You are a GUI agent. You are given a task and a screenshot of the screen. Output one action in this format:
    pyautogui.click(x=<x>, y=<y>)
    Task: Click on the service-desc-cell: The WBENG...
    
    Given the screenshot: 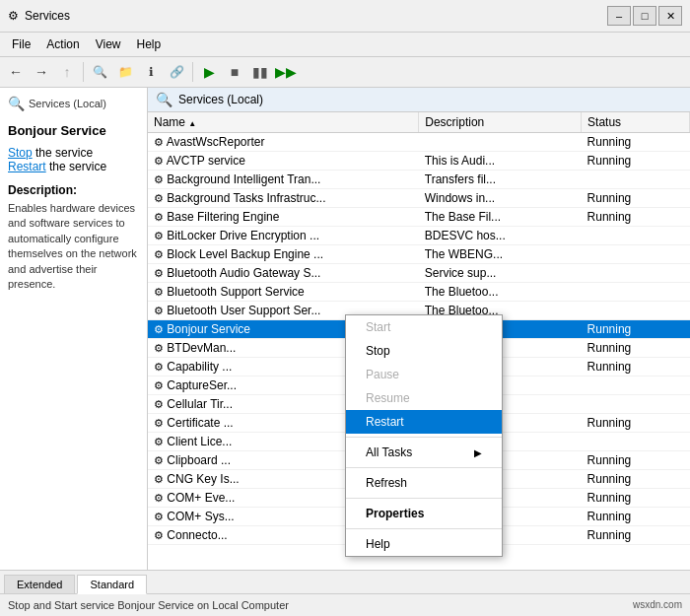 What is the action you would take?
    pyautogui.click(x=501, y=254)
    